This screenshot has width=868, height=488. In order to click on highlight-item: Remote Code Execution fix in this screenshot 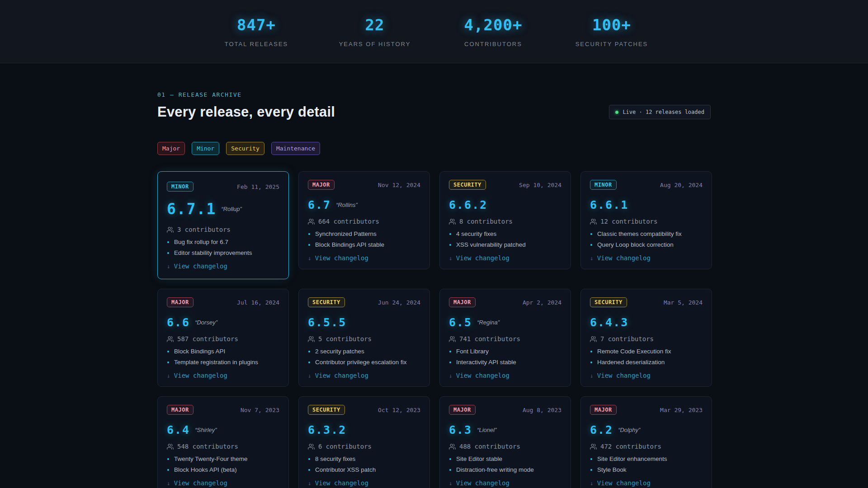, I will do `click(646, 352)`.